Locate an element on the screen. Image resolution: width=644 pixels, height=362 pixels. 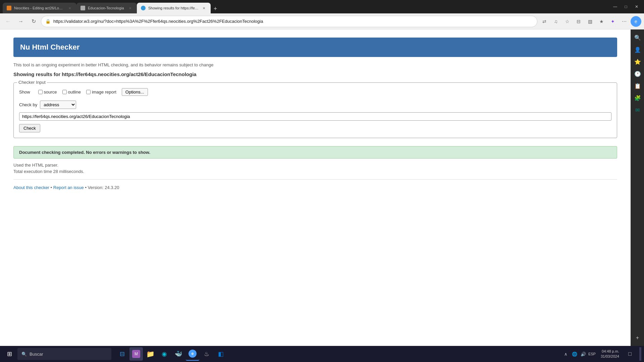
tab-title-3: Showing results for https://fer64... is located at coordinates (173, 8).